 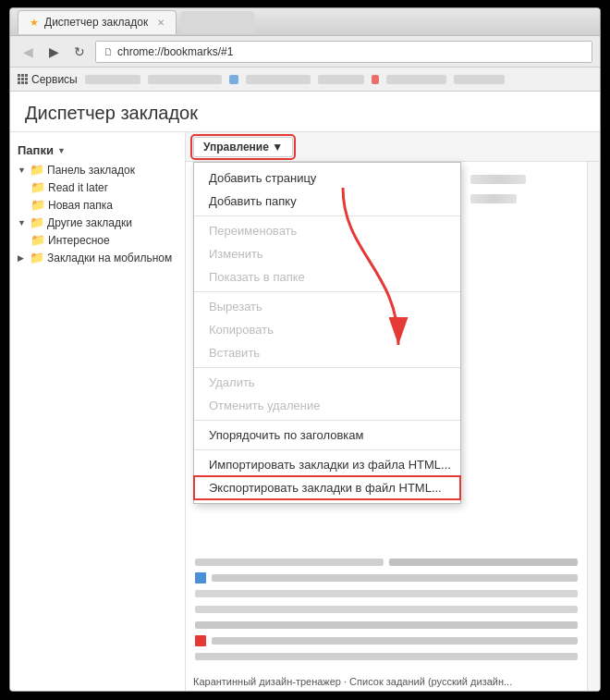 What do you see at coordinates (37, 222) in the screenshot?
I see `folder-icon-other: 📁` at bounding box center [37, 222].